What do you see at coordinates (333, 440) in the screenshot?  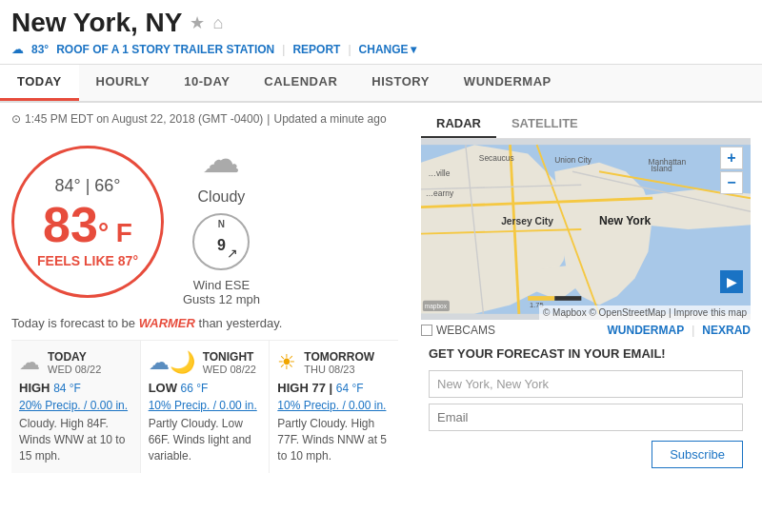 I see `tomorrow-desc: Partly Cloudy. High 77F. Winds NNW at 5 …` at bounding box center [333, 440].